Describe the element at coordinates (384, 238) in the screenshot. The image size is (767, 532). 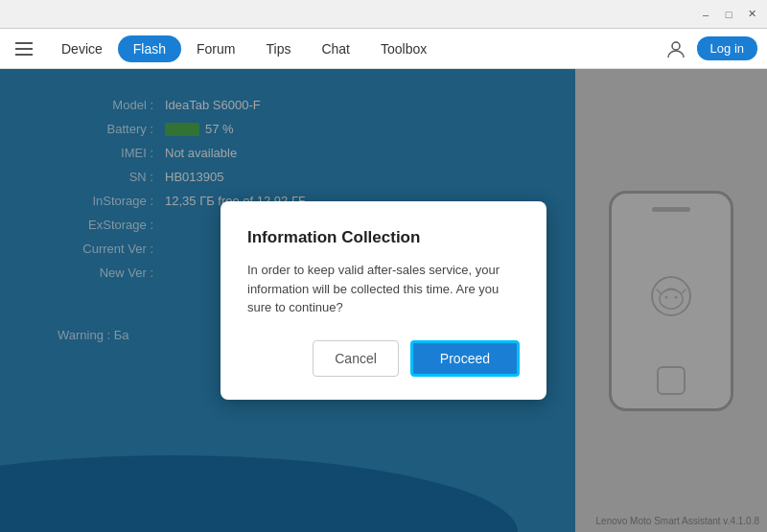
I see `dialog-title: Information Collection` at that location.